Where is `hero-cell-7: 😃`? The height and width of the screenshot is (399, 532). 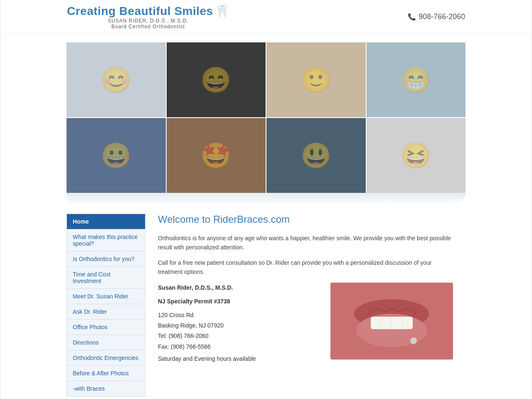 hero-cell-7: 😃 is located at coordinates (316, 155).